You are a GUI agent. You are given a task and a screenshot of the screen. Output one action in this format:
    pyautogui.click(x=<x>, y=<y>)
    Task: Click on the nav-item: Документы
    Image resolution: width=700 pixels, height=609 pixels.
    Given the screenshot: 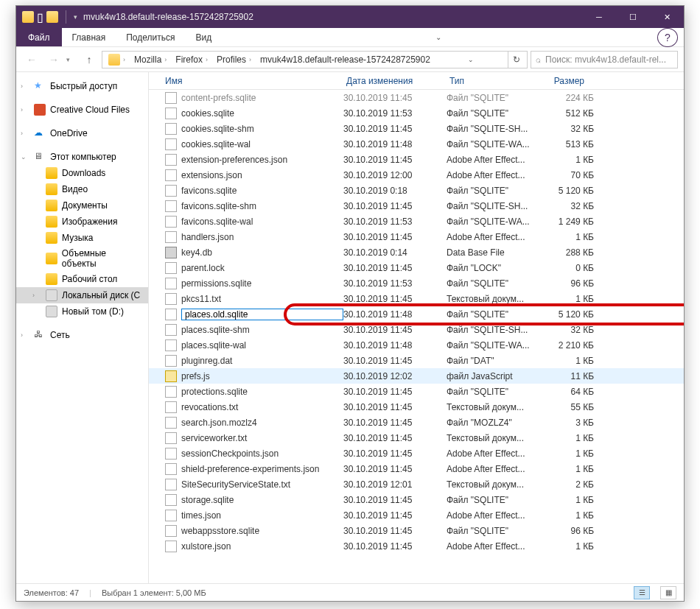 What is the action you would take?
    pyautogui.click(x=83, y=205)
    